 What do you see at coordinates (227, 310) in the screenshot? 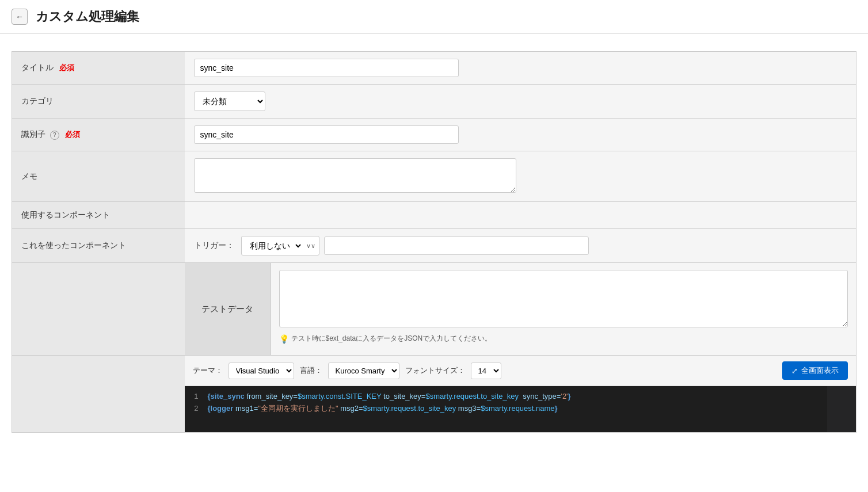
I see `test-data-label: テストデータ` at bounding box center [227, 310].